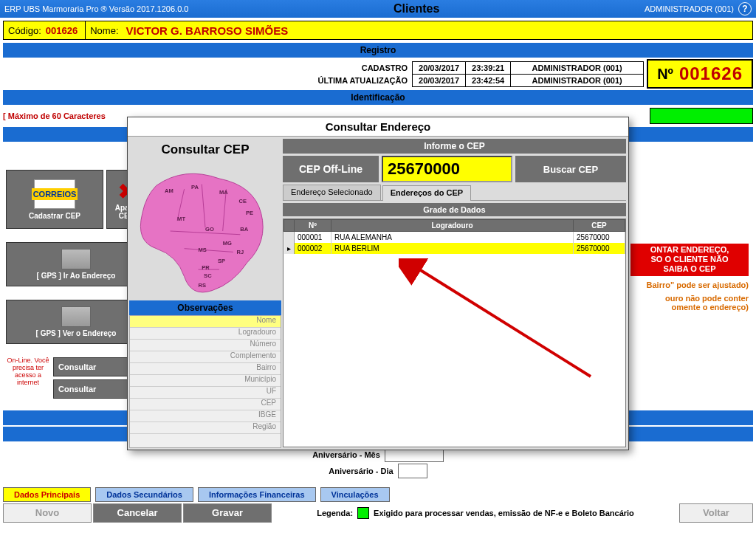 The image size is (756, 547). What do you see at coordinates (205, 393) in the screenshot?
I see `obs-row: UF` at bounding box center [205, 393].